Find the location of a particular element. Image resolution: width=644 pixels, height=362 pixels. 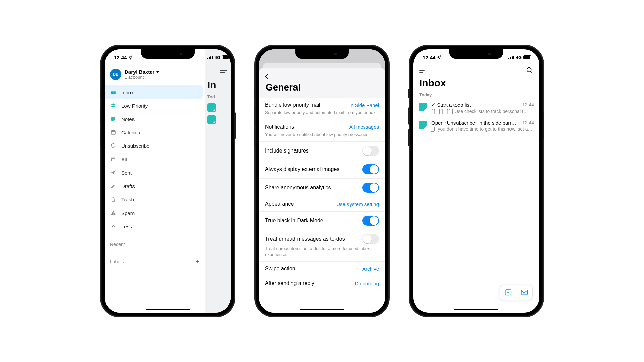

sidebar-item-all: All is located at coordinates (155, 159).